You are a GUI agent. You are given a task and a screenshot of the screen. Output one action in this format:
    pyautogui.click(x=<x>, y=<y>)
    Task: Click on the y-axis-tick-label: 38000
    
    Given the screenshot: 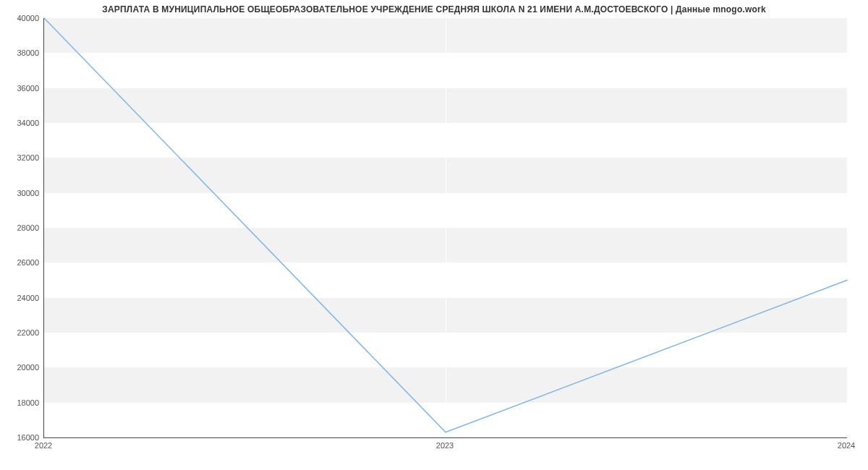 What is the action you would take?
    pyautogui.click(x=21, y=53)
    